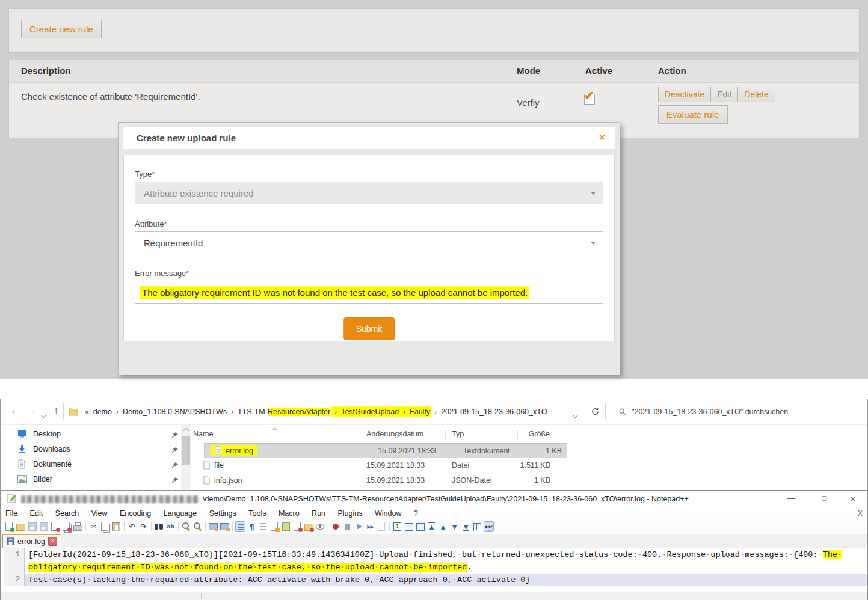  Describe the element at coordinates (132, 527) in the screenshot. I see `undo-icon: ↶` at that location.